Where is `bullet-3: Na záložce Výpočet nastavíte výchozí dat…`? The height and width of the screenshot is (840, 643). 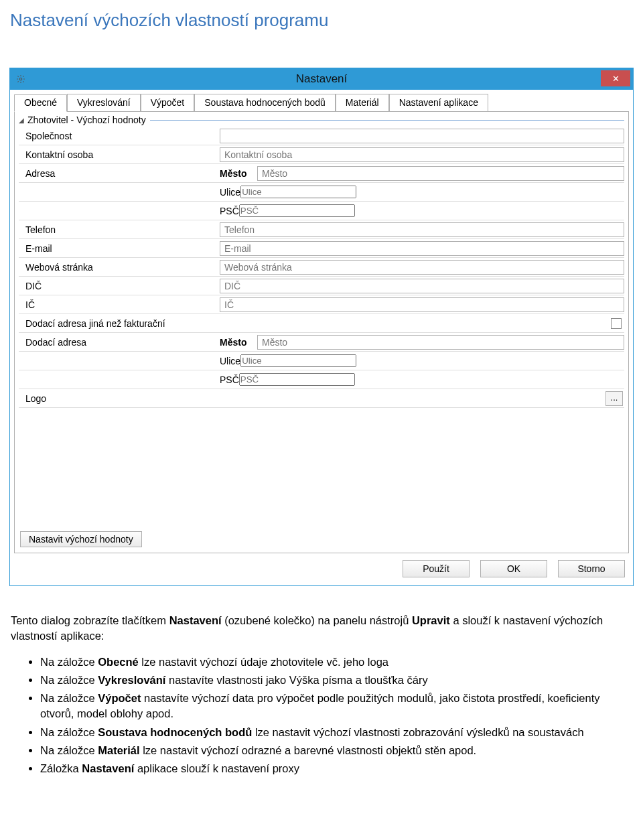
bullet-3: Na záložce Výpočet nastavíte výchozí dat… is located at coordinates (336, 706).